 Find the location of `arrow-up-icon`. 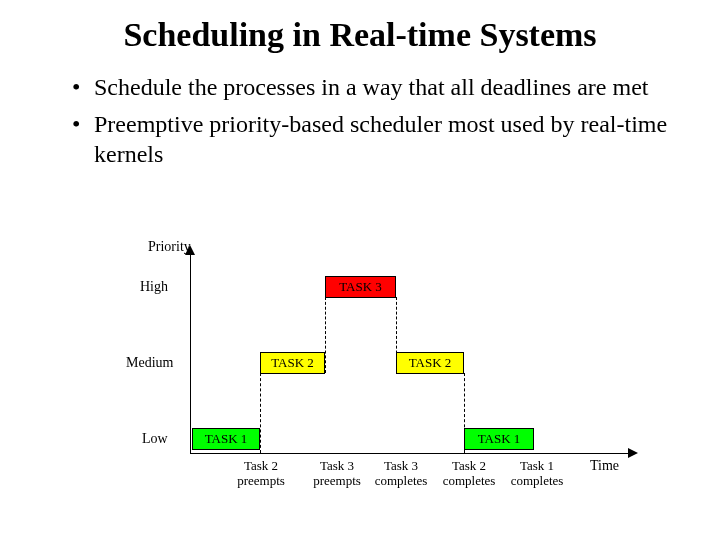

arrow-up-icon is located at coordinates (190, 250).